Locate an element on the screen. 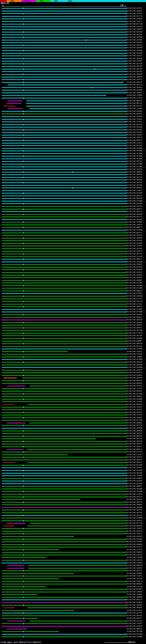  hit-label: UniRef100_Q39B36 is located at coordinates (134, 19).